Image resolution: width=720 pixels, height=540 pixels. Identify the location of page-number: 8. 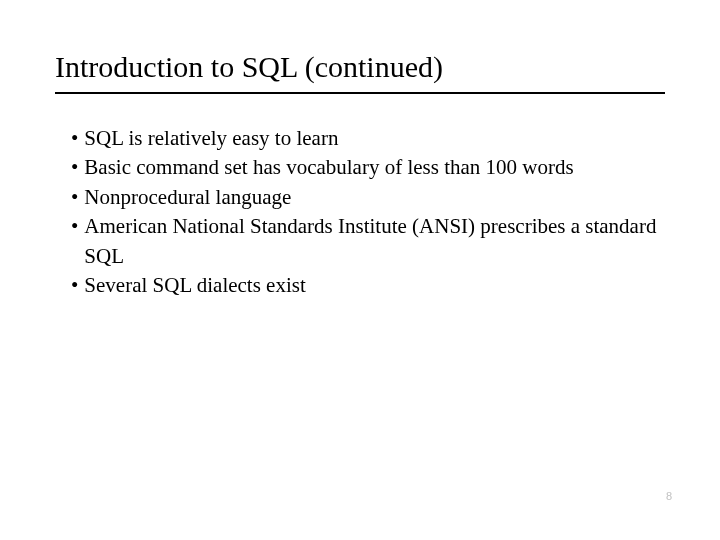
(669, 496).